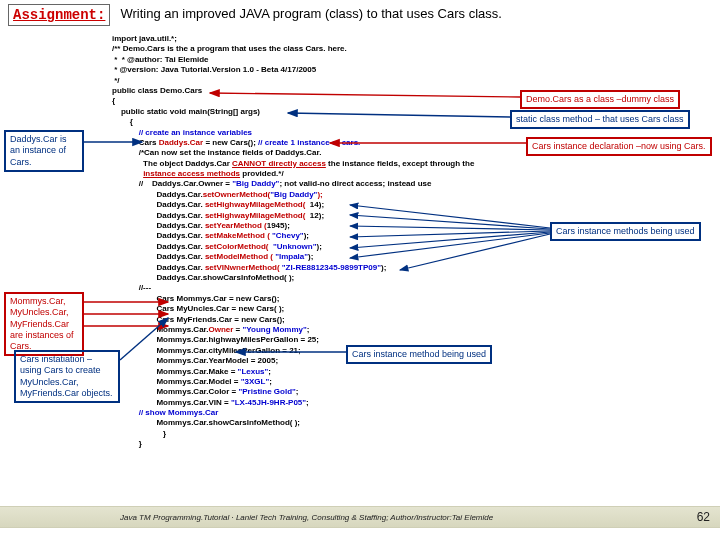 The width and height of the screenshot is (720, 540). What do you see at coordinates (704, 517) in the screenshot?
I see `page-number: 62` at bounding box center [704, 517].